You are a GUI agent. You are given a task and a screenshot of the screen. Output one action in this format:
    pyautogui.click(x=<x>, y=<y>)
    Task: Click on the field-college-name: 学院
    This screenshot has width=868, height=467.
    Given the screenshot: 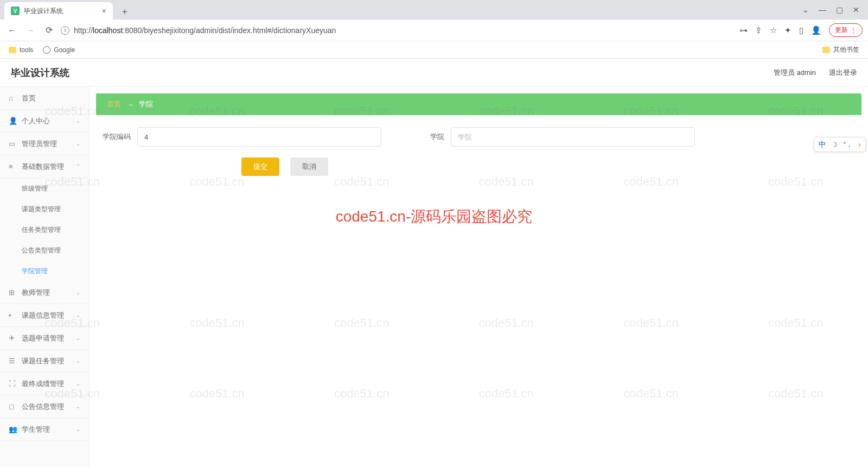 What is the action you would take?
    pyautogui.click(x=554, y=137)
    